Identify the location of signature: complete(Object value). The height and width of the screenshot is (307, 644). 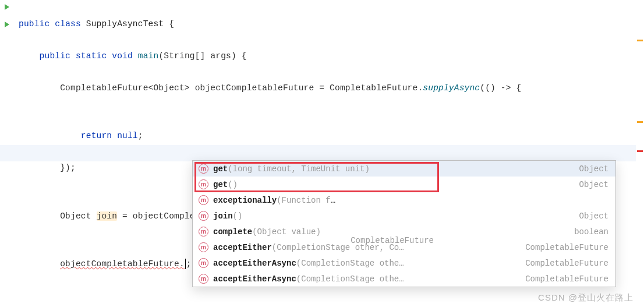
(388, 232).